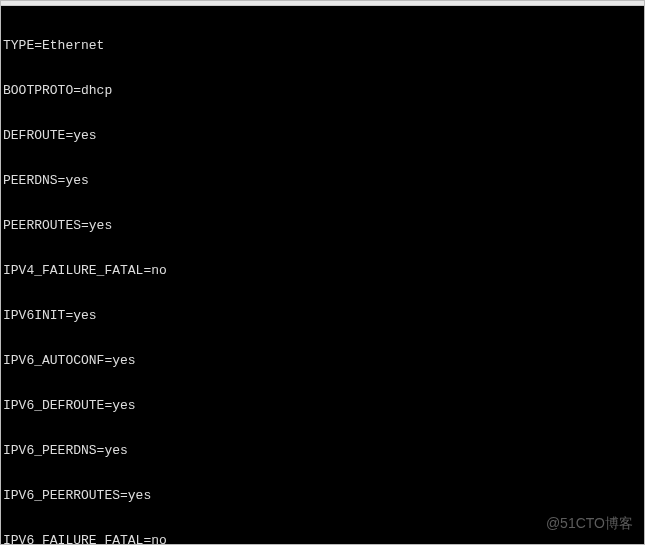 The image size is (645, 545). What do you see at coordinates (322, 406) in the screenshot?
I see `config-line: IPV6_DEFROUTE=yes` at bounding box center [322, 406].